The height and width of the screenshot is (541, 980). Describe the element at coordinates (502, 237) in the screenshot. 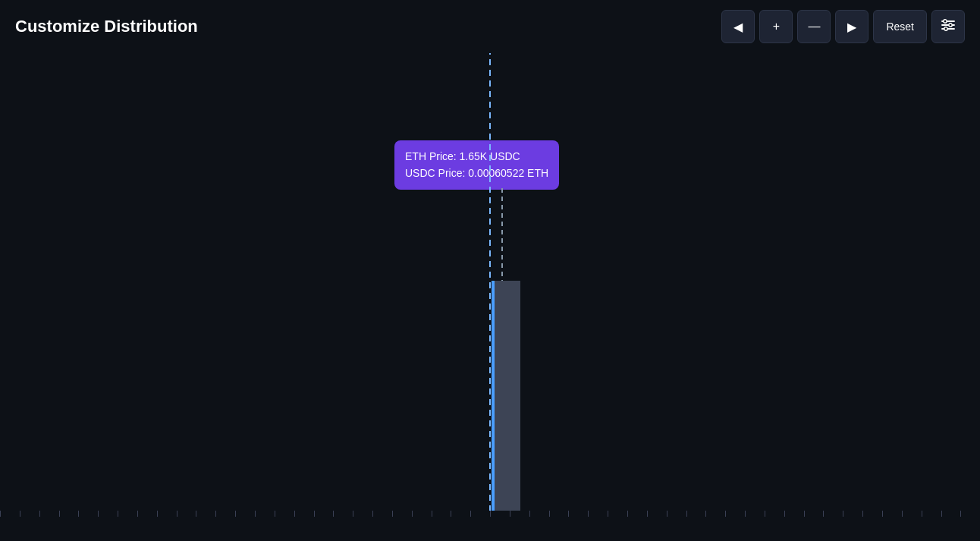

I see `tooltip-connector` at that location.